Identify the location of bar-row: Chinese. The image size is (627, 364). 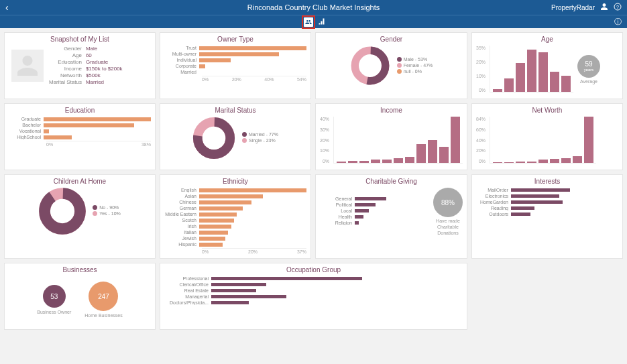
(235, 202).